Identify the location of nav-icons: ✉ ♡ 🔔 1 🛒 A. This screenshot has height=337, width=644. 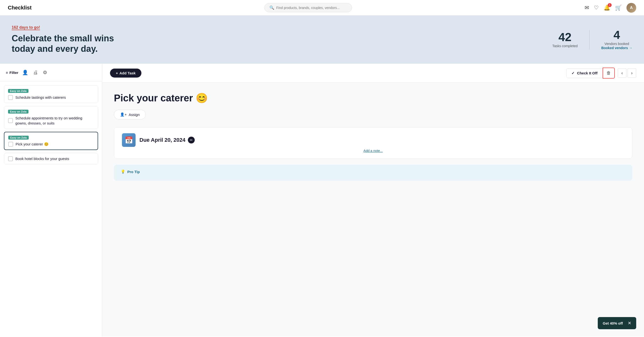
(610, 8).